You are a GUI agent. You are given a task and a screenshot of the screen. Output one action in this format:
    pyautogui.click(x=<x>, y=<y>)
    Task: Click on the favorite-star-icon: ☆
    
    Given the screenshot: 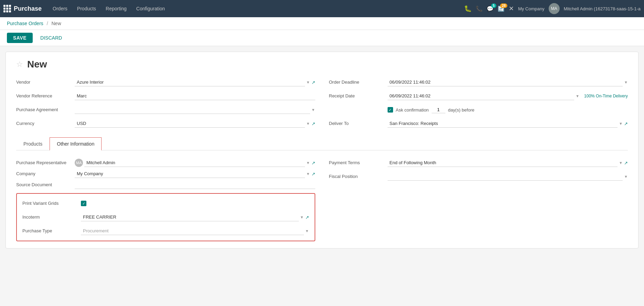 What is the action you would take?
    pyautogui.click(x=20, y=64)
    